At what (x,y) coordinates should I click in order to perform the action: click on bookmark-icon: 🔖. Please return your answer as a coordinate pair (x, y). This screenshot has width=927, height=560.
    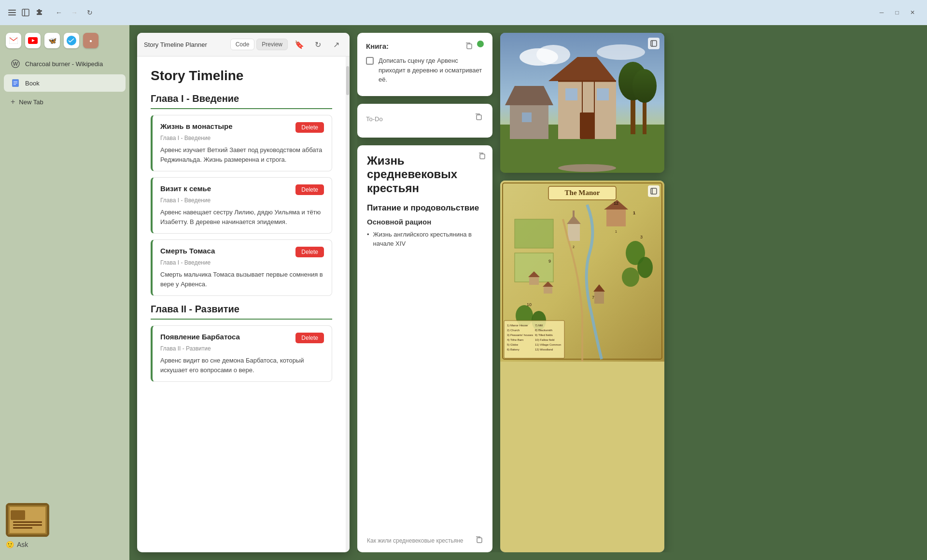
    Looking at the image, I should click on (299, 44).